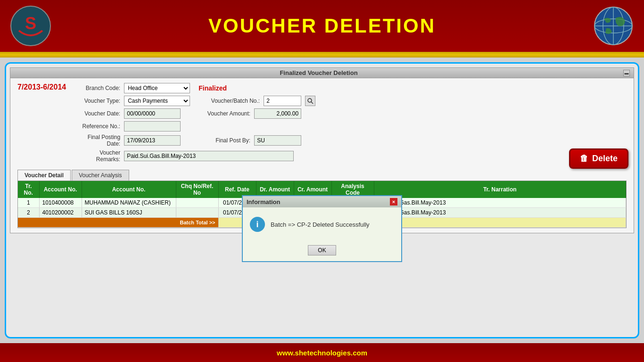 This screenshot has width=644, height=362. I want to click on voucher-amount-label: Voucher Amount:, so click(220, 114).